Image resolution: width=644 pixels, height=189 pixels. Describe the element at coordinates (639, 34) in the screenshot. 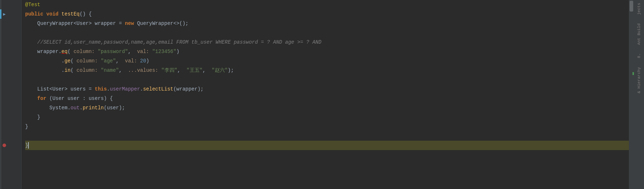

I see `panel-label-ant: Ant Build` at that location.